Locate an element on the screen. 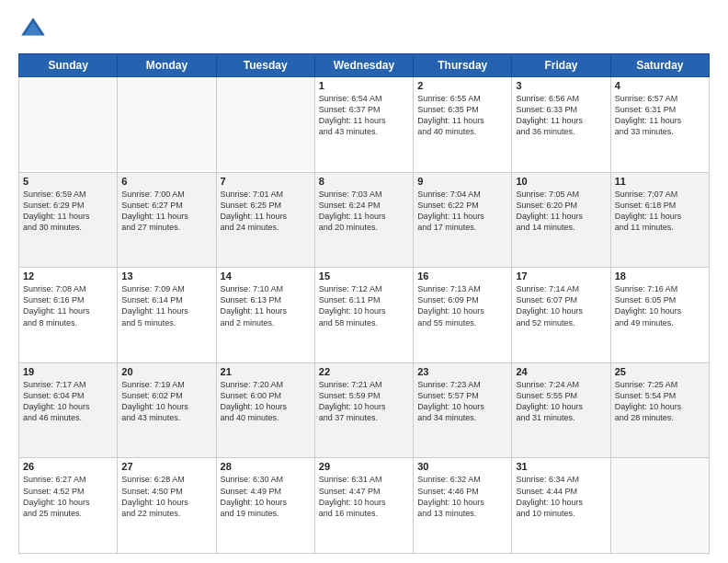  calendar-cell: 11Sunrise: 7:07 AMSunset: 6:18 PMDayligh… is located at coordinates (660, 220).